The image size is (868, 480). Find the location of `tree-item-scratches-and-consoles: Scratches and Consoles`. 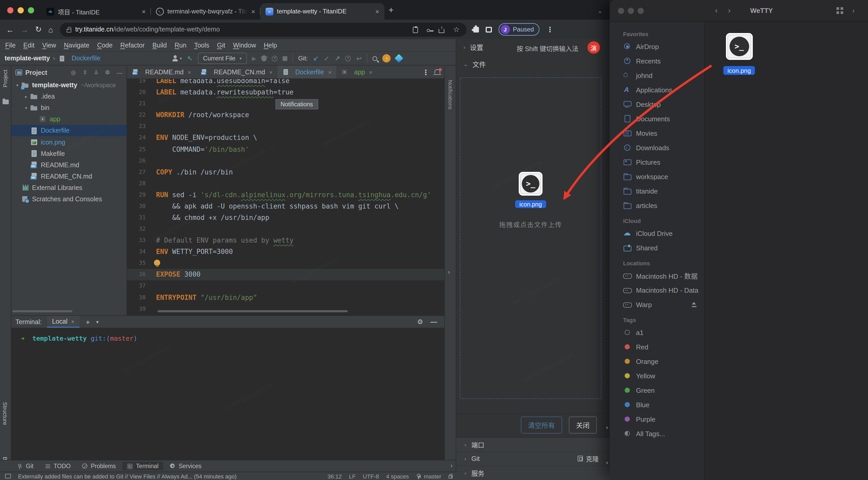

tree-item-scratches-and-consoles: Scratches and Consoles is located at coordinates (69, 199).